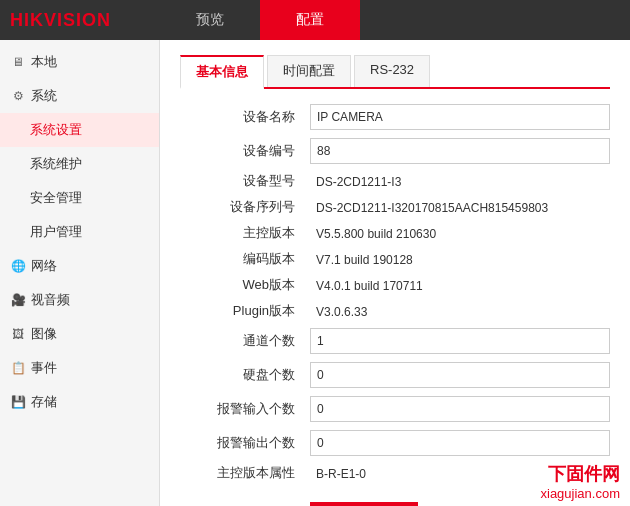 This screenshot has width=630, height=506. Describe the element at coordinates (460, 208) in the screenshot. I see `value-serial: DS-2CD1211-I320170815AACH815459803` at that location.